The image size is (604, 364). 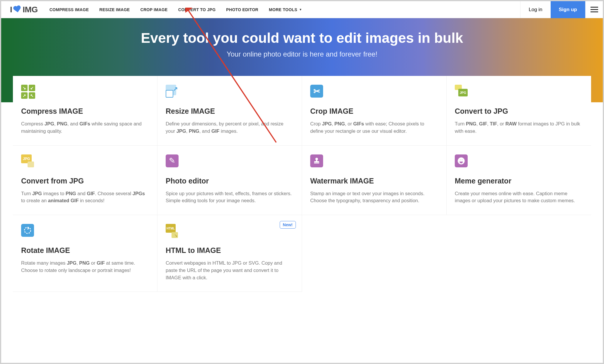 I want to click on tool-desc: Convert webpages in HTML to JPG or SVG. …, so click(x=230, y=270).